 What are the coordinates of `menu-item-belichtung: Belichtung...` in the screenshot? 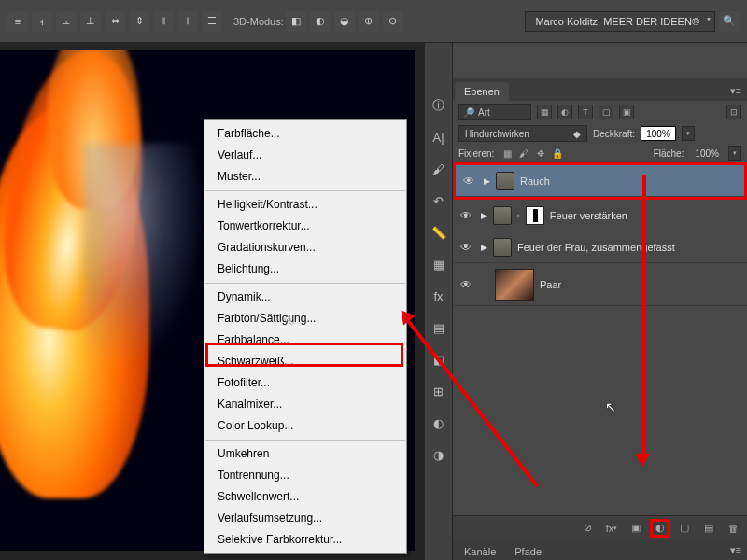 It's located at (305, 269).